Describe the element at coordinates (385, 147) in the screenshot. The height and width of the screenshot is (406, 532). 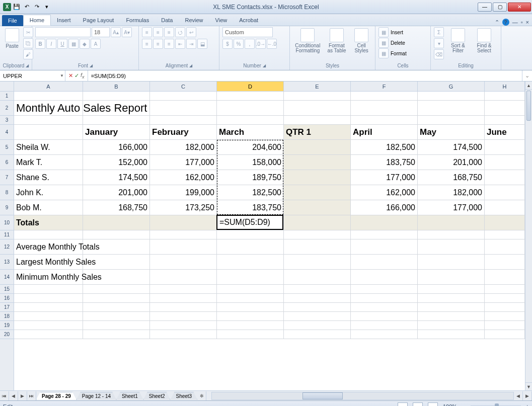
I see `cell-F5: 182,500` at that location.